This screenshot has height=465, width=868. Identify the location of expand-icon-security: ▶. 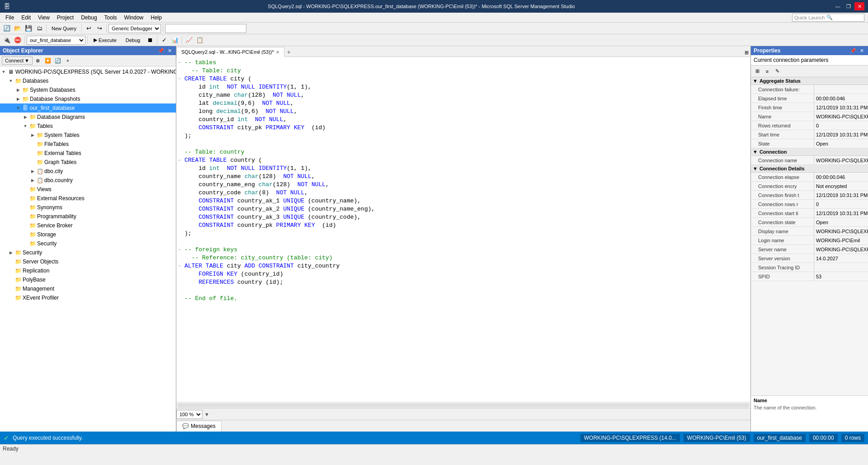
(11, 253).